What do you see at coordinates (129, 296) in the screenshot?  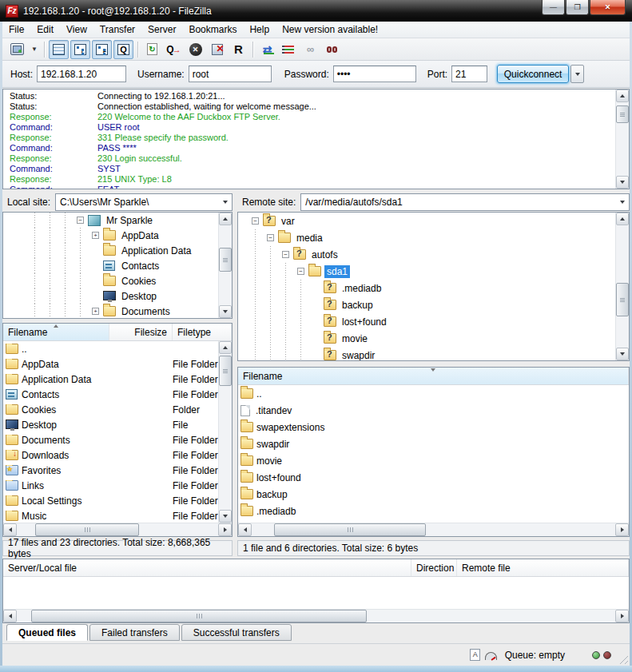 I see `tree-item: Desktop` at bounding box center [129, 296].